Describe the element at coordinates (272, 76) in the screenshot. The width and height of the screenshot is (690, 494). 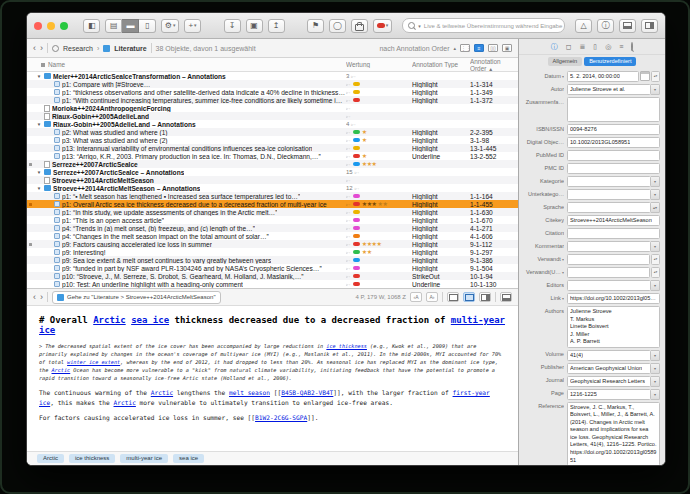
I see `list-item: ▼Meier++2014ArcticSeaIceTransformation –…` at that location.